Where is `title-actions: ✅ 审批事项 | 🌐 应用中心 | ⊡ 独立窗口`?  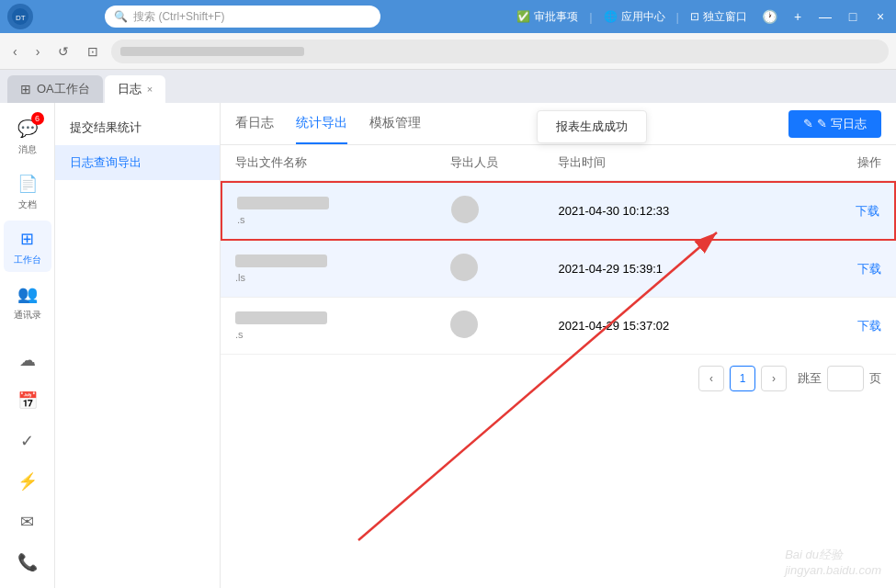 title-actions: ✅ 审批事项 | 🌐 应用中心 | ⊡ 独立窗口 is located at coordinates (632, 17).